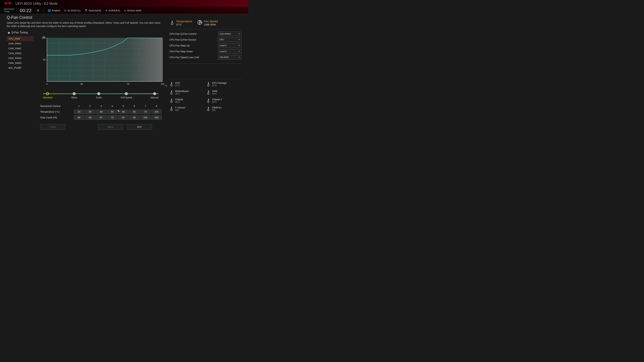  Describe the element at coordinates (224, 100) in the screenshot. I see `sensor-chipset-2: Chipset 245°C` at that location.